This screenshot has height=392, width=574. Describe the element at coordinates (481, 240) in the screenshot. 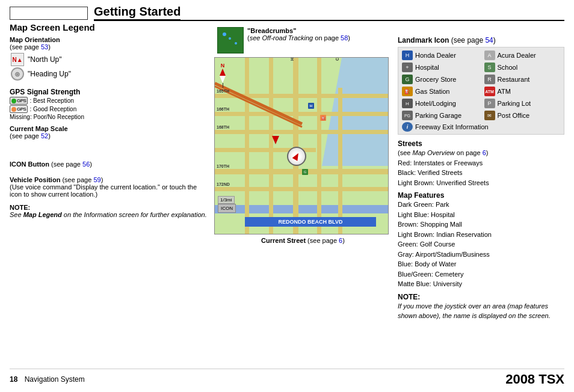

I see `map-features-section: Map Features Dark Green: Park Light Blue…` at that location.